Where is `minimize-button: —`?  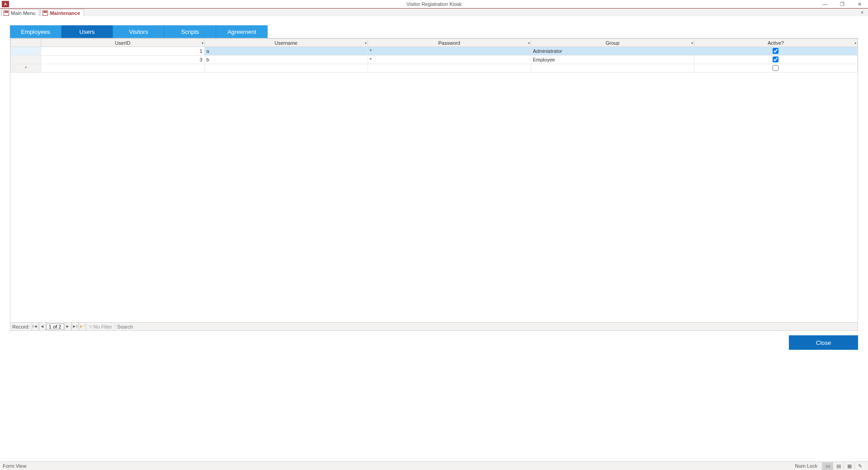
minimize-button: — is located at coordinates (825, 4).